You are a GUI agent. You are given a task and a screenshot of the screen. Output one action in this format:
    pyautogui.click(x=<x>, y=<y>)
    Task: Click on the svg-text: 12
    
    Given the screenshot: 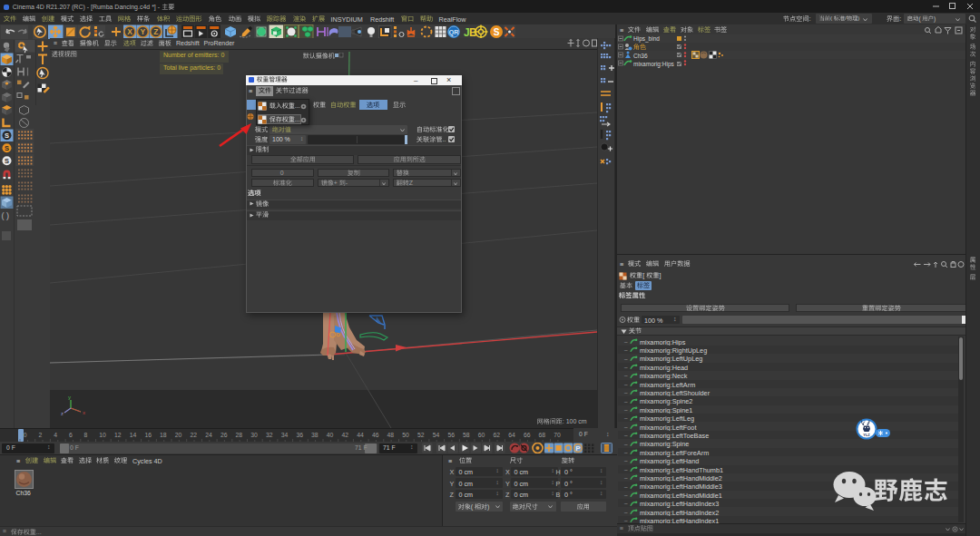 What is the action you would take?
    pyautogui.click(x=118, y=435)
    